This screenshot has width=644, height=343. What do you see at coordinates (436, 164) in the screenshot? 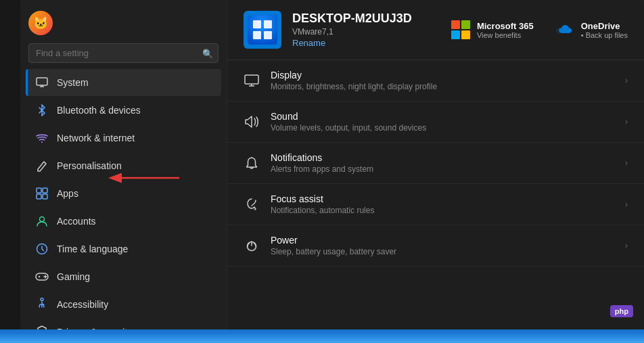
I see `setting-row-notifications: Notifications Alerts from apps and syste…` at bounding box center [436, 164].